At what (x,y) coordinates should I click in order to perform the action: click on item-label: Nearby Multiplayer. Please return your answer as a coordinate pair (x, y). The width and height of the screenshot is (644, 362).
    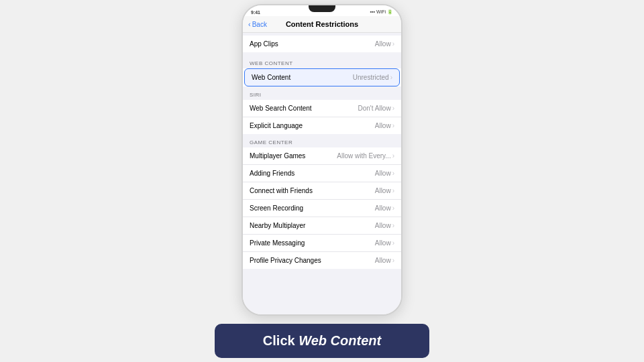
    Looking at the image, I should click on (278, 225).